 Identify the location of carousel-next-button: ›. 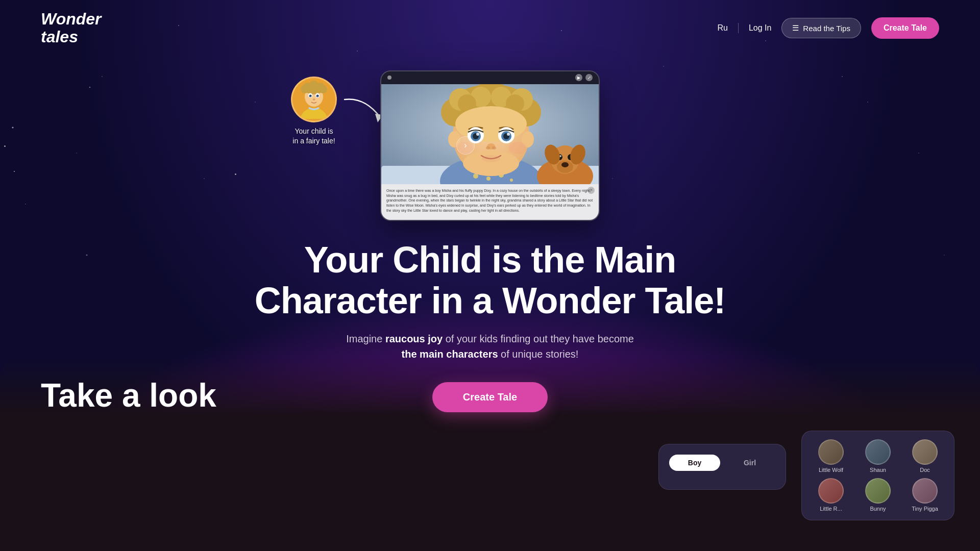
(465, 145).